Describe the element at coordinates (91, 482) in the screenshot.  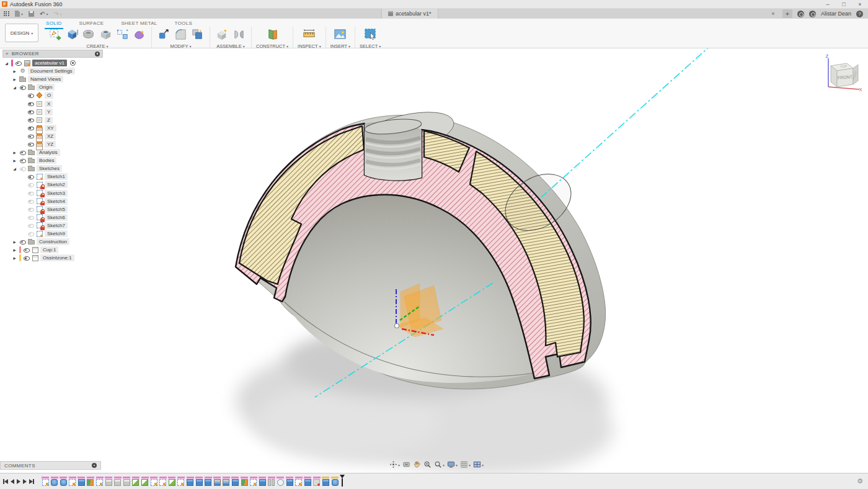
I see `timeline-feature-plane` at that location.